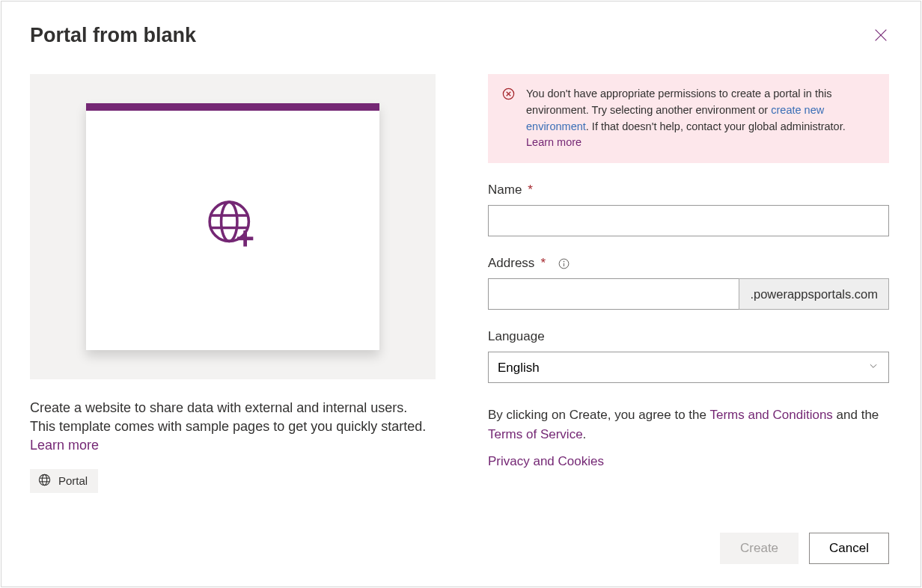 The image size is (922, 588). What do you see at coordinates (614, 294) in the screenshot?
I see `address-input` at bounding box center [614, 294].